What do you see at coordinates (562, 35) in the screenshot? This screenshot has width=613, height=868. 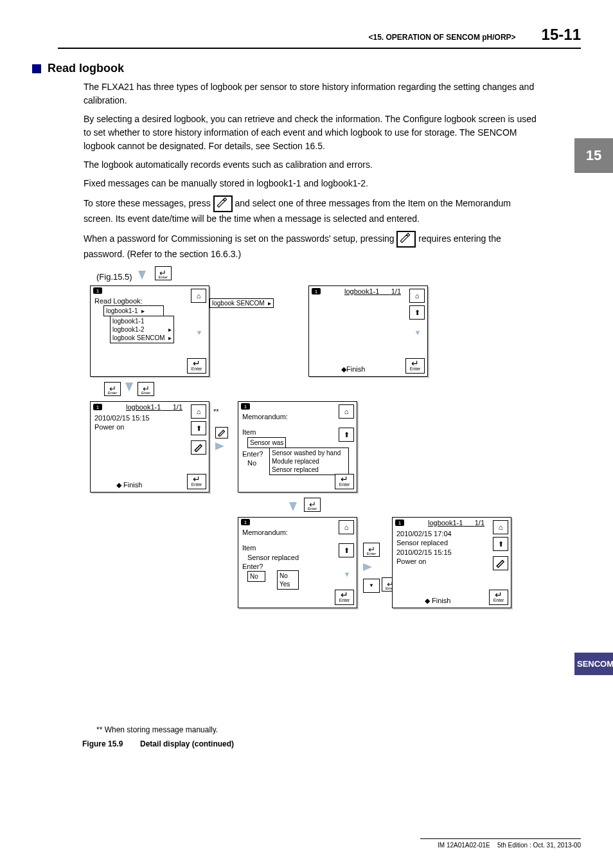 I see `page-number: 15-11` at bounding box center [562, 35].